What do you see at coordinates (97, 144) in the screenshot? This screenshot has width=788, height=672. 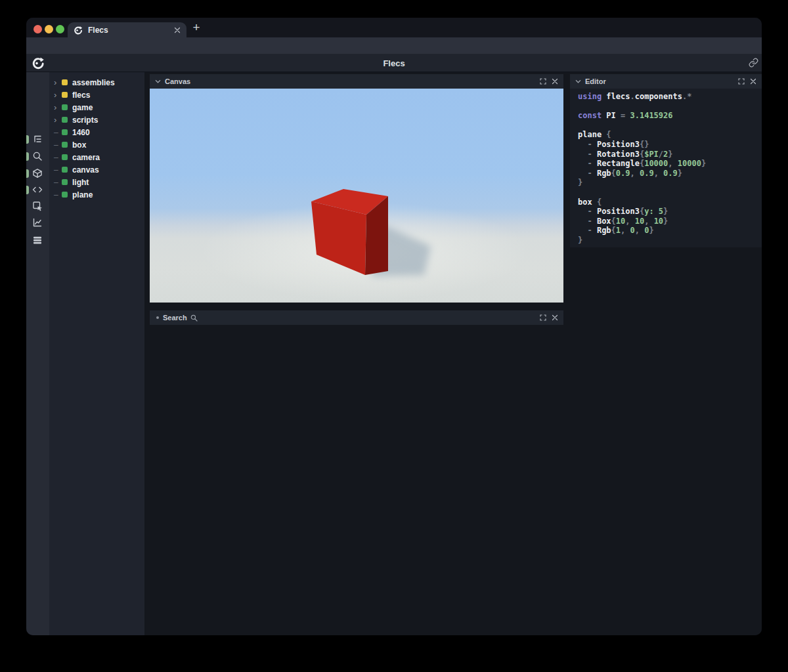 I see `tree-item-box: –box` at bounding box center [97, 144].